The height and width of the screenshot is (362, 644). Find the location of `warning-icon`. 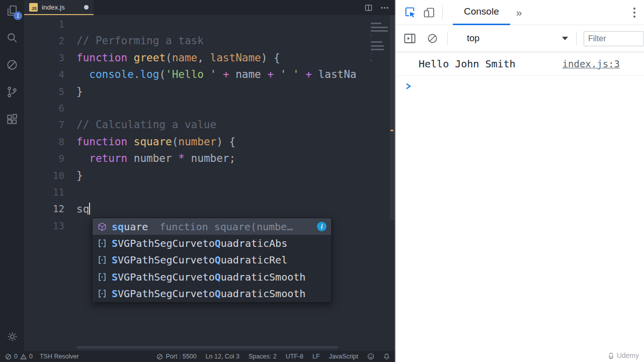

warning-icon is located at coordinates (23, 357).